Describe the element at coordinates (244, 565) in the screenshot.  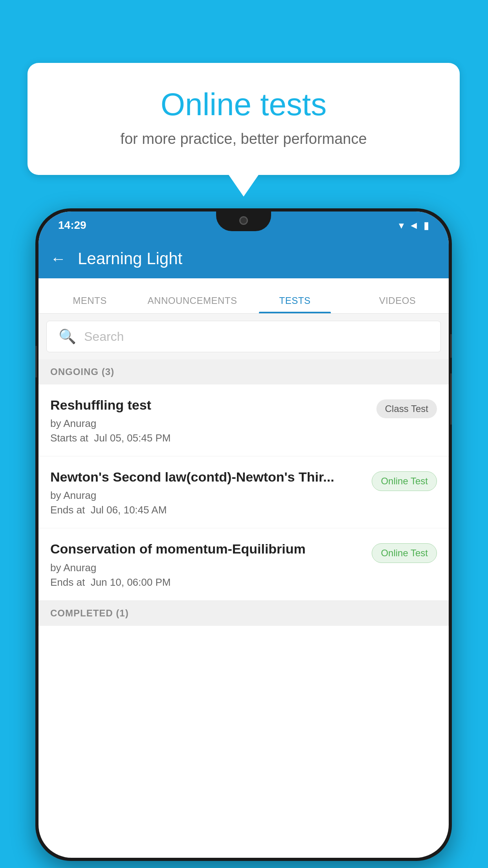
I see `test-item: Conservation of momentum-Equilibrium by …` at that location.